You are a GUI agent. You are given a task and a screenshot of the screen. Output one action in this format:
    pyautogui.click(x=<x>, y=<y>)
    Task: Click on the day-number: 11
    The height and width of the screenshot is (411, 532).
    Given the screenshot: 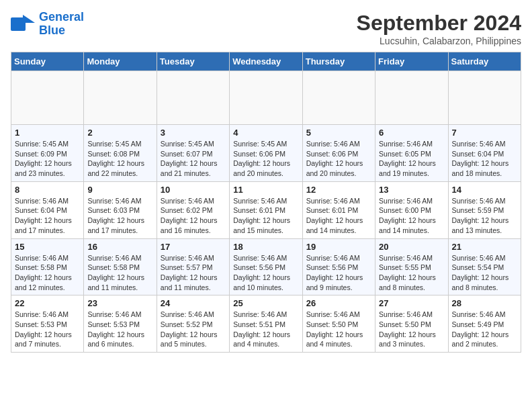 What is the action you would take?
    pyautogui.click(x=266, y=189)
    